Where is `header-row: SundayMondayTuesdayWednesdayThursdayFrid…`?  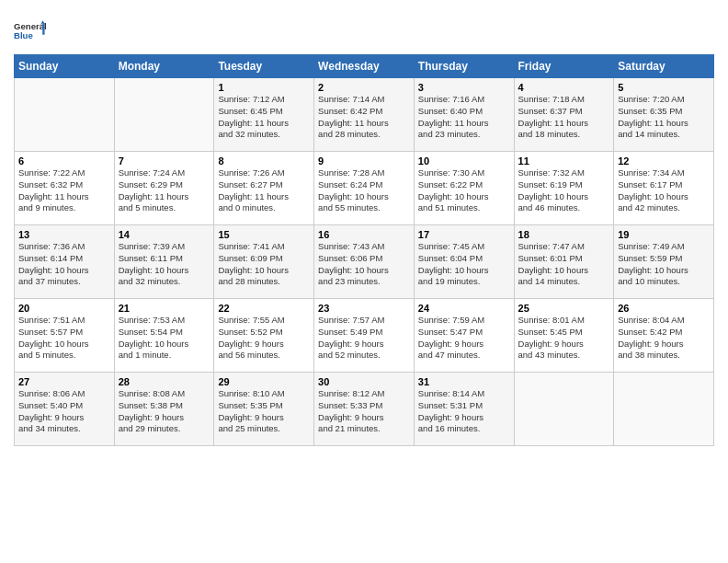
header-row: SundayMondayTuesdayWednesdayThursdayFrid… is located at coordinates (364, 66).